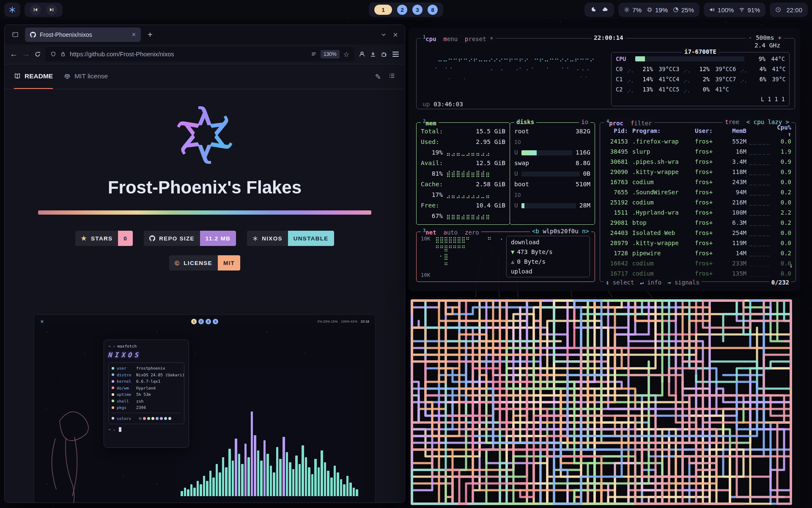 The width and height of the screenshot is (812, 508). What do you see at coordinates (402, 10) in the screenshot?
I see `workspace-2: 2` at bounding box center [402, 10].